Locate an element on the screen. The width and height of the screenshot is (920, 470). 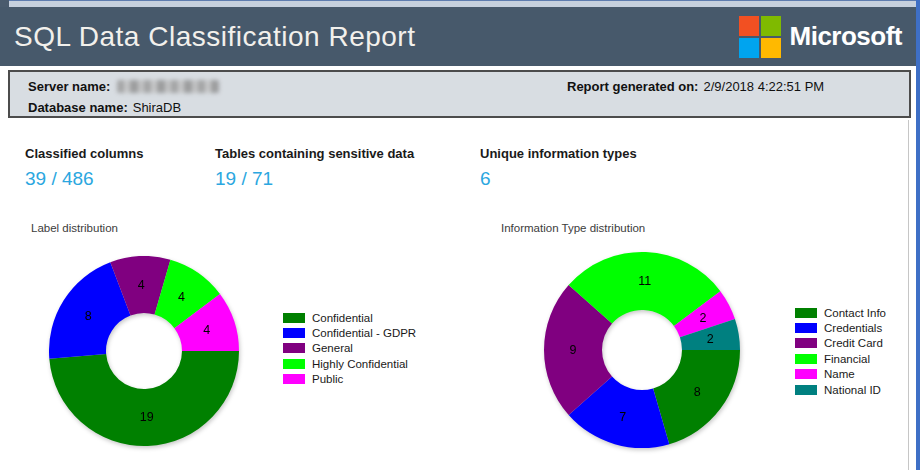
stat-tables-sensitive: Tables containing sensitive data 19 / 71 is located at coordinates (314, 168).